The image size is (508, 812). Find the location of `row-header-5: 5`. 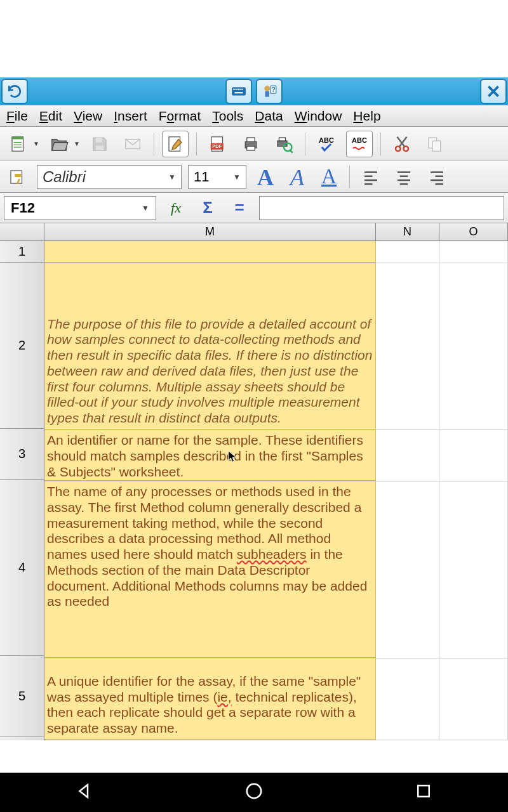

row-header-5: 5 is located at coordinates (22, 697).